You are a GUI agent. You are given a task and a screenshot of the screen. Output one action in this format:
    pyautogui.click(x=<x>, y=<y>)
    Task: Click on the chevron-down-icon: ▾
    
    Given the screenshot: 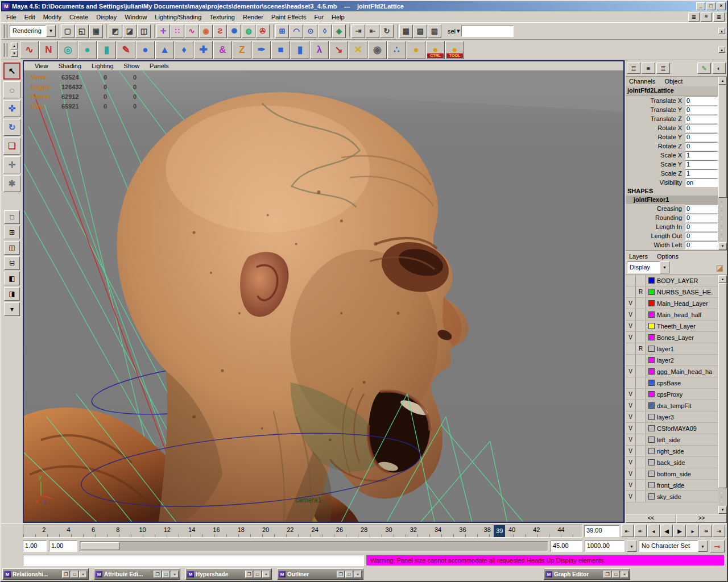 What is the action you would take?
    pyautogui.click(x=664, y=267)
    